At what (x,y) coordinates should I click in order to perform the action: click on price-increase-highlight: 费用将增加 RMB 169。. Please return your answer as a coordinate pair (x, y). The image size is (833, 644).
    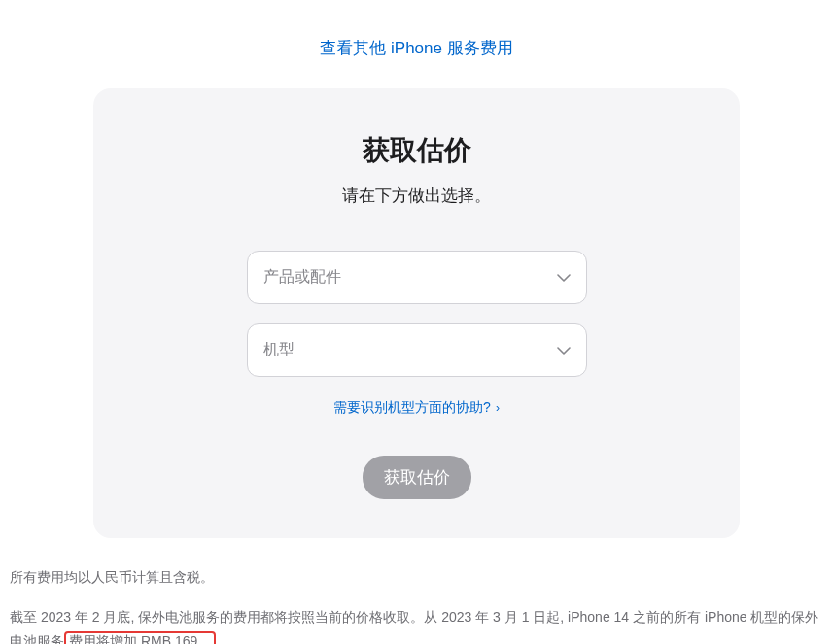
    Looking at the image, I should click on (140, 637).